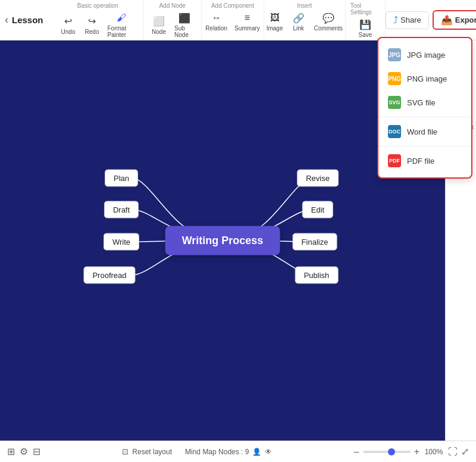  What do you see at coordinates (422, 132) in the screenshot?
I see `export-word-label: Word file` at bounding box center [422, 132].